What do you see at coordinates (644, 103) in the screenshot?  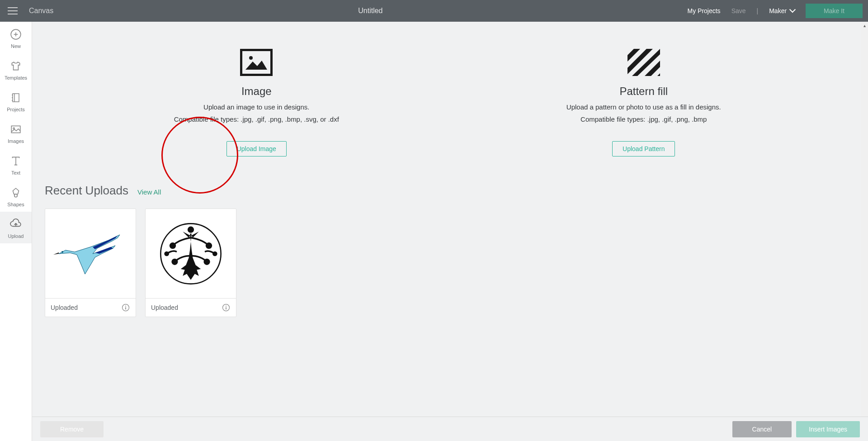 I see `upload-pattern-option: Pattern fill Upload a pattern or photo t…` at bounding box center [644, 103].